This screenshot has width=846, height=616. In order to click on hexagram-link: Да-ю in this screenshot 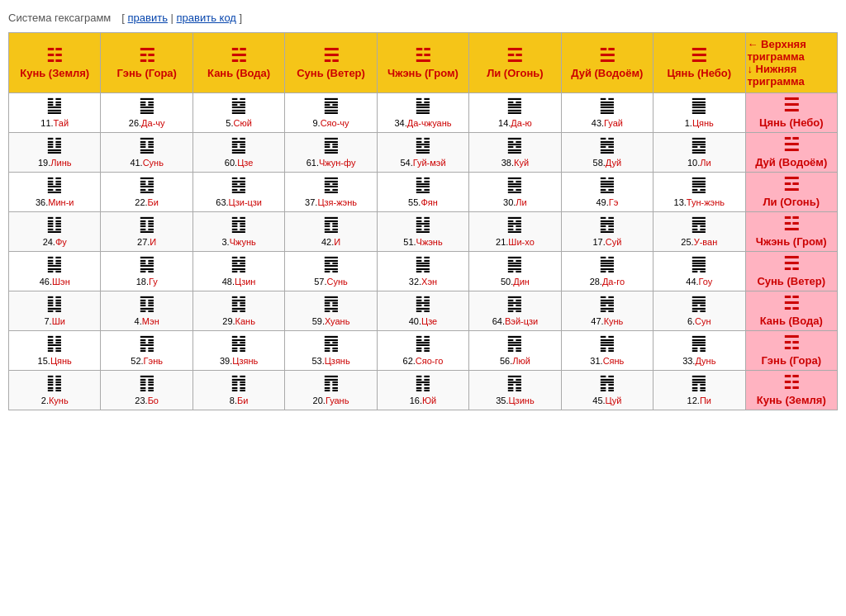, I will do `click(520, 123)`.